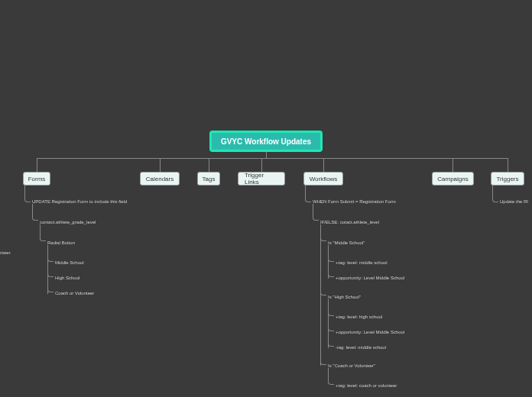  I want to click on forms-opt-cv: Coach or Volunteer, so click(75, 293).